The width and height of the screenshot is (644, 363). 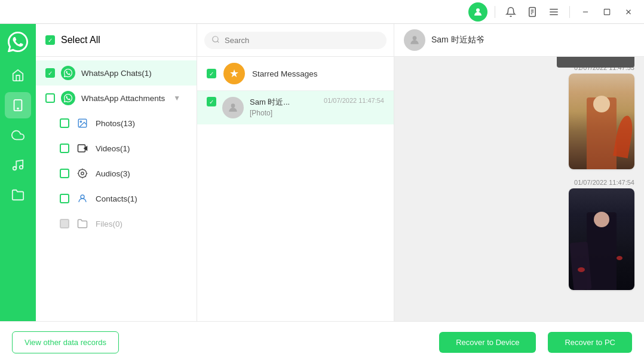 What do you see at coordinates (65, 173) in the screenshot?
I see `audios-checkbox` at bounding box center [65, 173].